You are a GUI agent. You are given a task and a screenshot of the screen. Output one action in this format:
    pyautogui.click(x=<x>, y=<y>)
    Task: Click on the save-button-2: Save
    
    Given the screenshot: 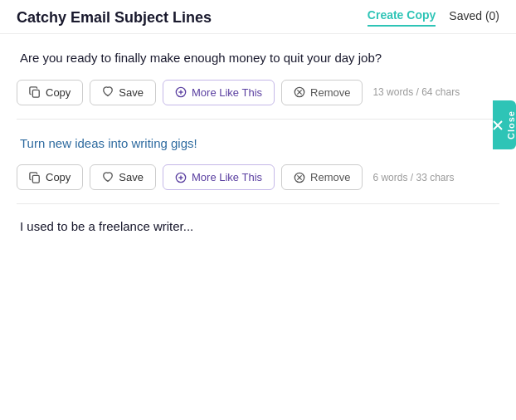 What is the action you would take?
    pyautogui.click(x=123, y=178)
    